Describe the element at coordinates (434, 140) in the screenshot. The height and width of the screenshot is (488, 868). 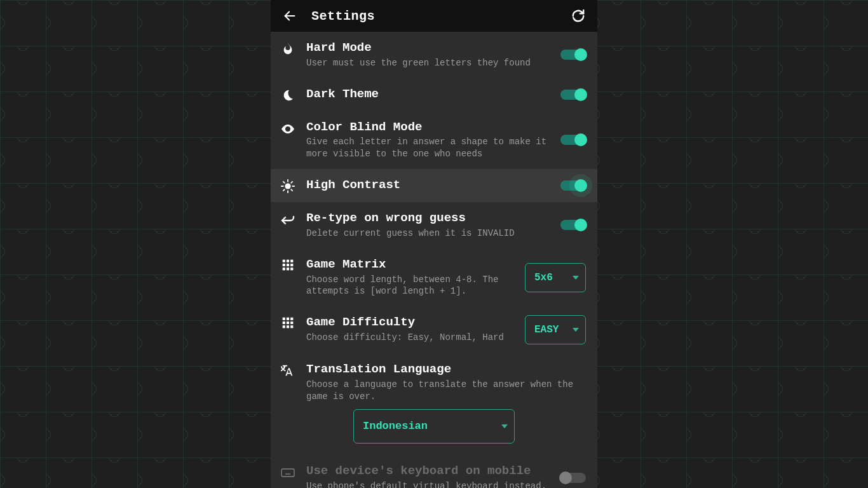
I see `row-color-blind: Color Blind Mode Give each letter in ans…` at that location.